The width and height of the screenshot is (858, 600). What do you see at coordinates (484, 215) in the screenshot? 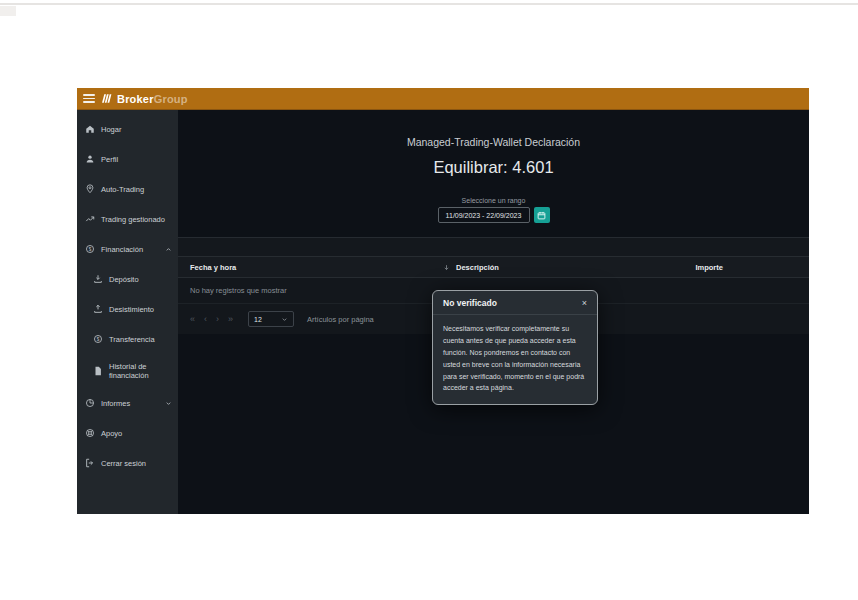
I see `date-range-input` at bounding box center [484, 215].